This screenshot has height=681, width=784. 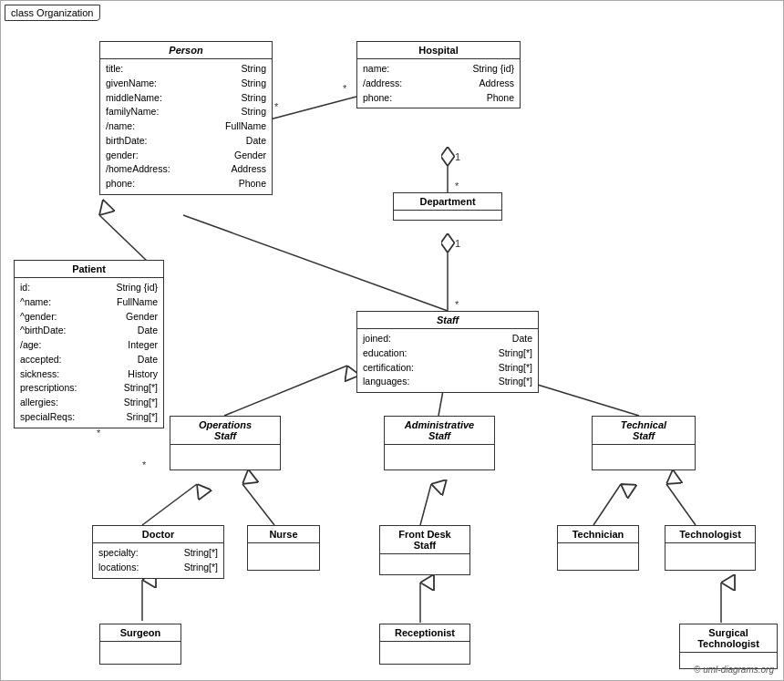 What do you see at coordinates (284, 550) in the screenshot?
I see `class-nurse-body` at bounding box center [284, 550].